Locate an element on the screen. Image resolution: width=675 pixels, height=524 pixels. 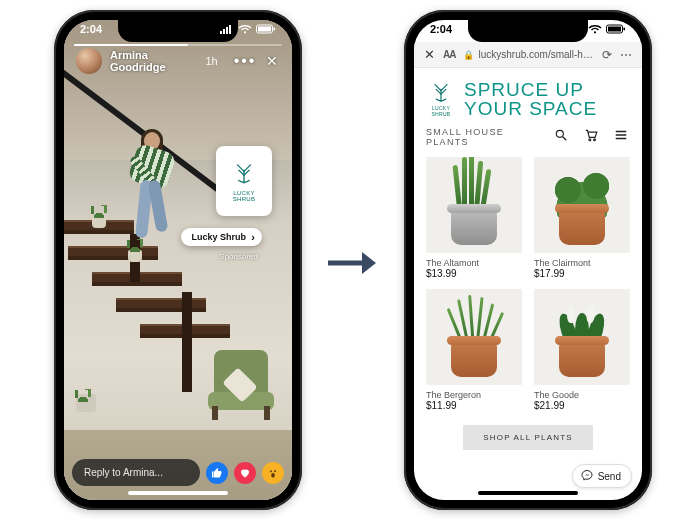
product-card: The Clairmont $17.99 is located at coordinates (582, 218).